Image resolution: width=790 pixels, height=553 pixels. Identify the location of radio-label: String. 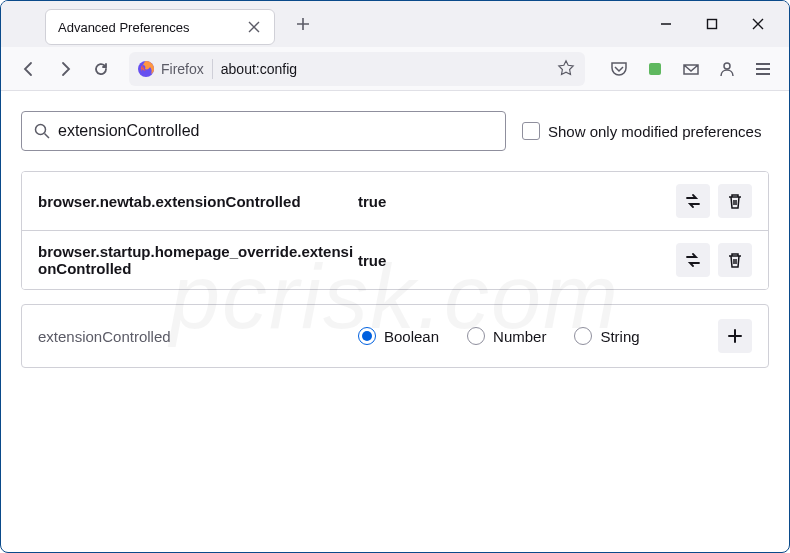
(620, 336).